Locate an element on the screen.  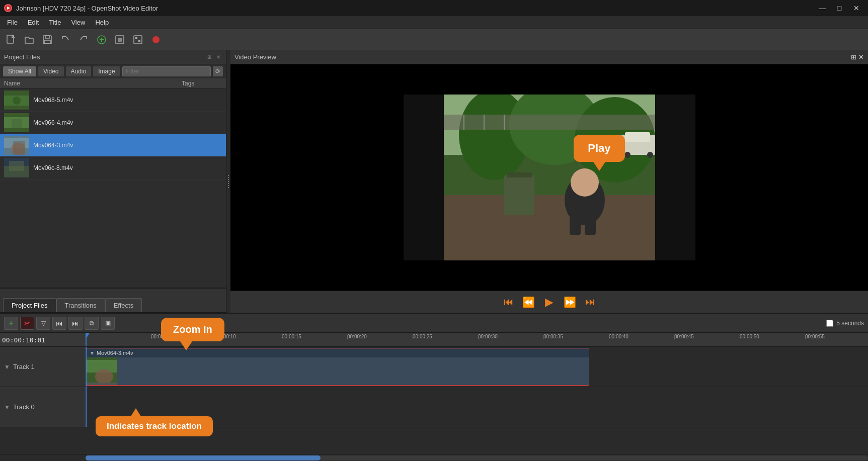
filter-clear-button: ⟳ is located at coordinates (218, 71).